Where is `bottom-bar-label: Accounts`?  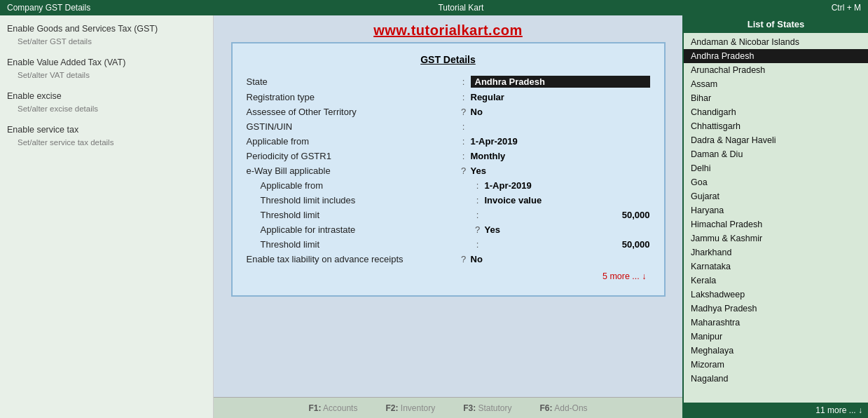
bottom-bar-label: Accounts is located at coordinates (340, 408).